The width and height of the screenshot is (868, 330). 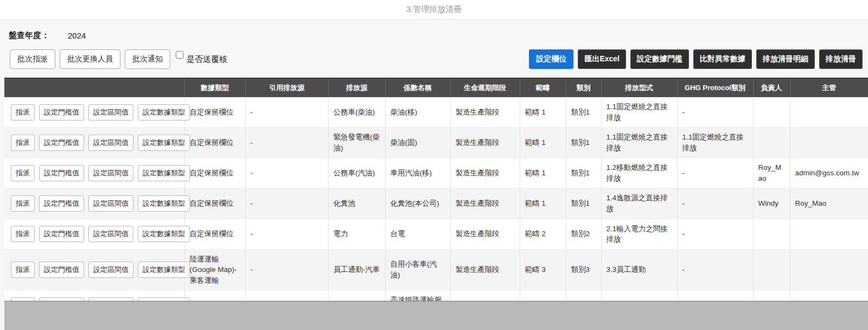 I want to click on table-row: 指派設定門檻值設定區間值設定數據類型自定保留欄位-公務車(柴油)柴油(移)製造生…, so click(x=436, y=112).